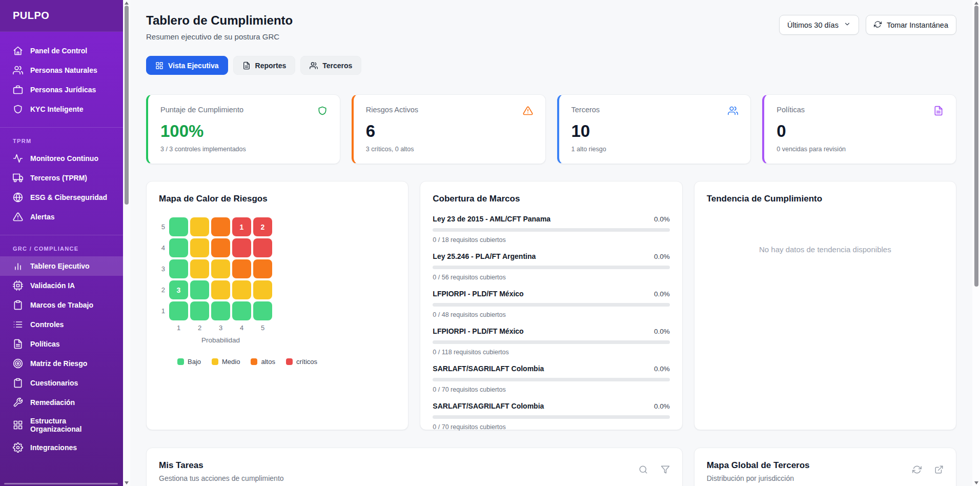 This screenshot has height=486, width=980. Describe the element at coordinates (64, 70) in the screenshot. I see `sidebar-item-label: Personas Naturales` at that location.